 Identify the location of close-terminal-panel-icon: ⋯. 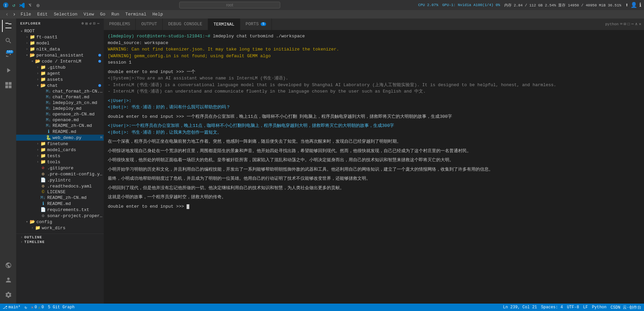
(633, 24).